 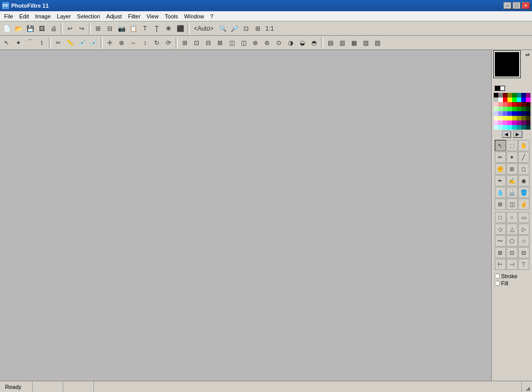 What do you see at coordinates (70, 29) in the screenshot?
I see `toolbar-btn-undo: ↩` at bounding box center [70, 29].